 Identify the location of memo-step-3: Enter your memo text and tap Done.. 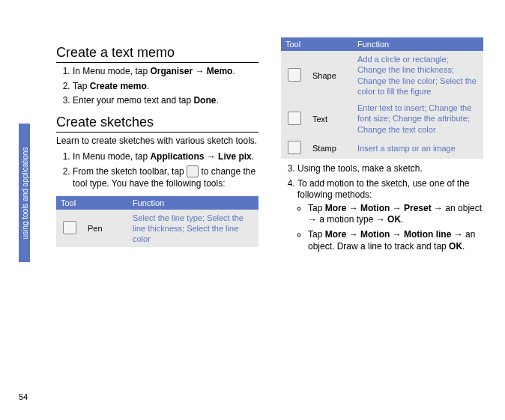
(166, 101).